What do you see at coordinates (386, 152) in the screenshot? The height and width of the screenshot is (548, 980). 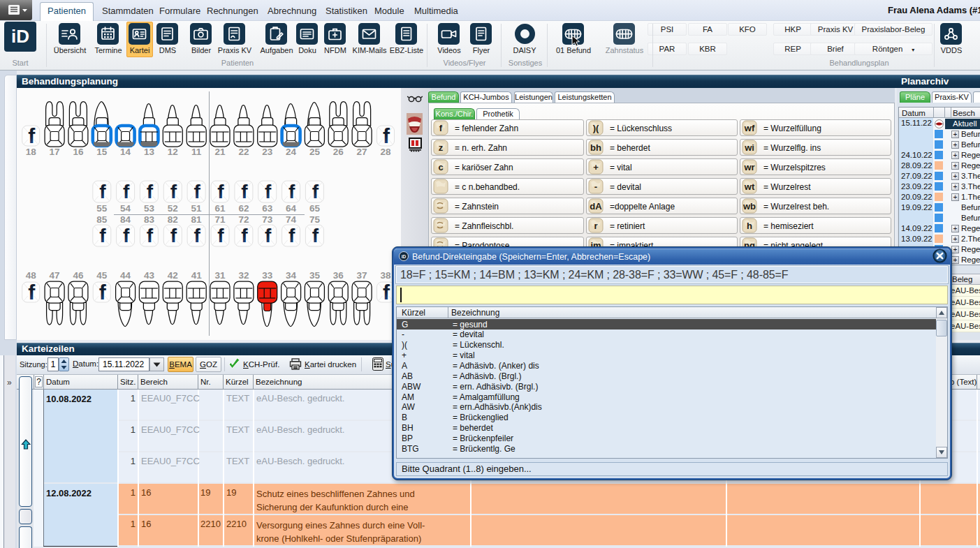 I see `svg-text: 28` at bounding box center [386, 152].